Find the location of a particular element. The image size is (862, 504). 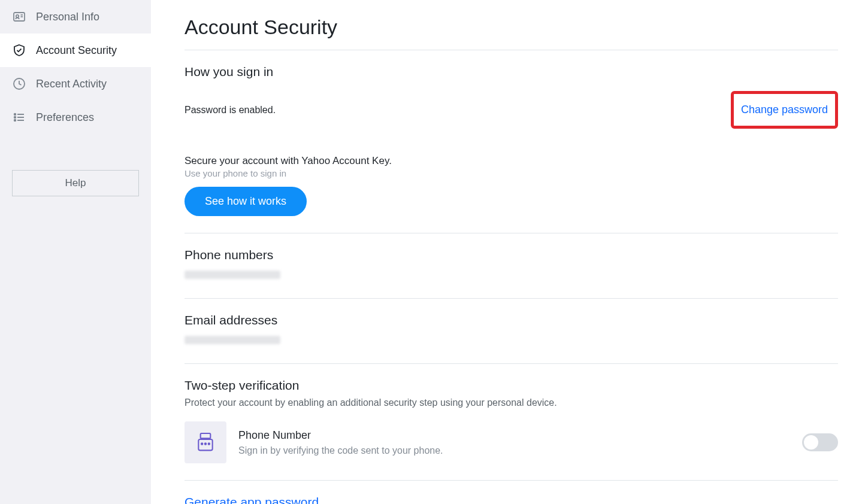

two-step-toggle is located at coordinates (820, 442).